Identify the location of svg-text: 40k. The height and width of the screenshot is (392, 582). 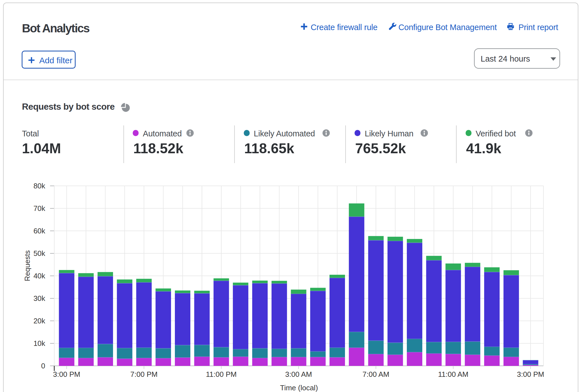
(39, 276).